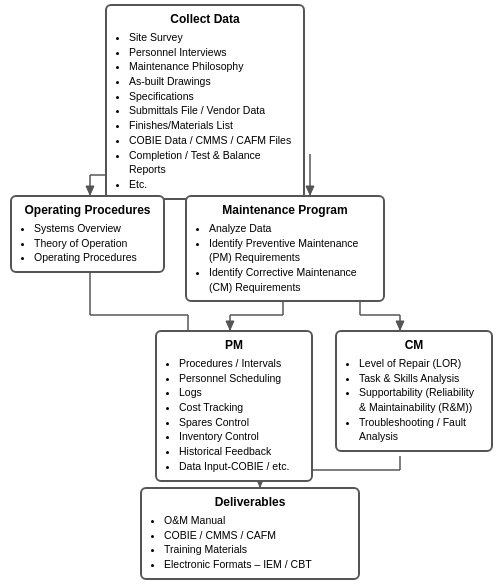 The width and height of the screenshot is (503, 586). Describe the element at coordinates (250, 542) in the screenshot. I see `deliverables-list: O&M Manual COBIE / CMMS / CAFM Training …` at that location.